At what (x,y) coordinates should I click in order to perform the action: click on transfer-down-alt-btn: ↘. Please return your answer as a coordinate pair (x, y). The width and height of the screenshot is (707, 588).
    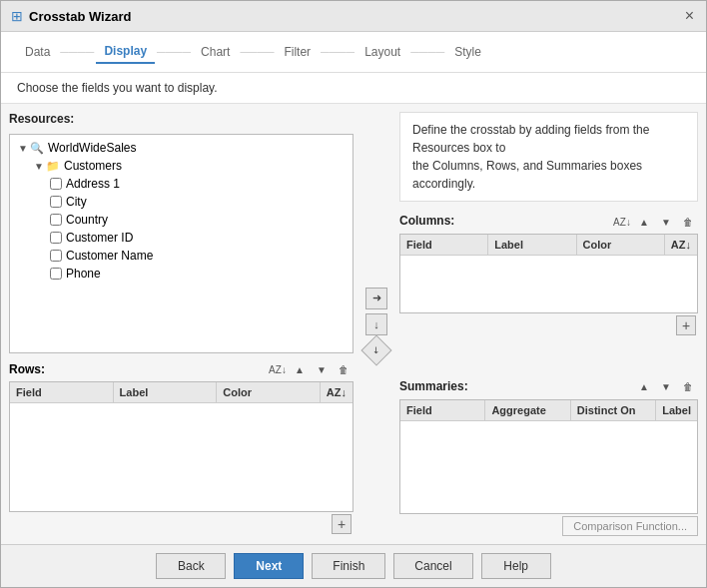
    Looking at the image, I should click on (375, 349).